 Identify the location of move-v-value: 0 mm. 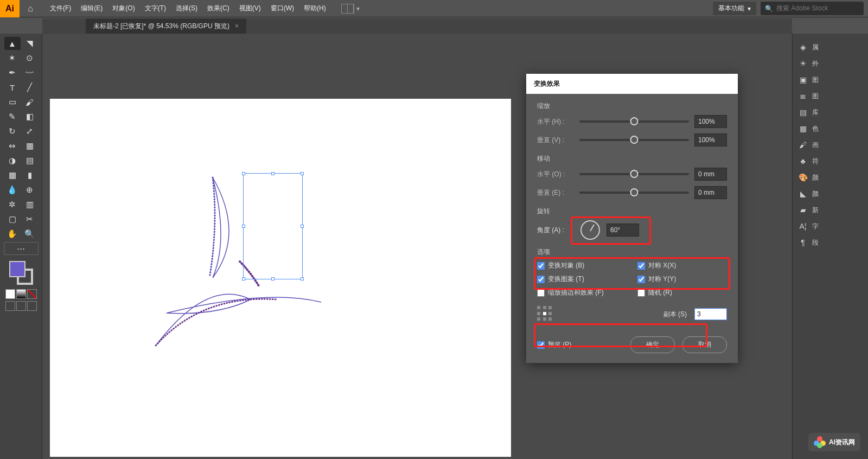
(711, 193).